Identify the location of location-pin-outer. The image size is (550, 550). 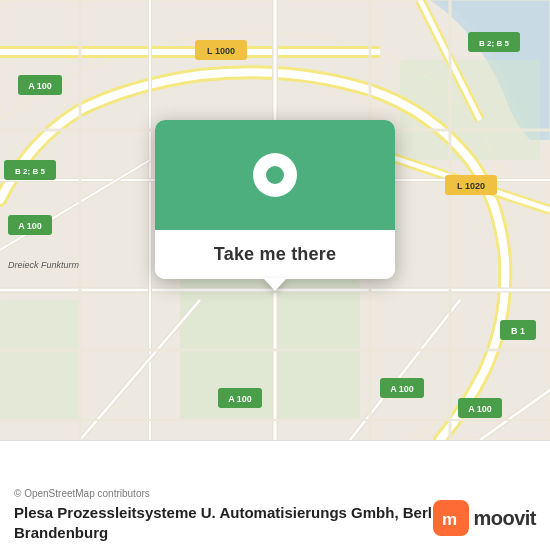
(275, 175).